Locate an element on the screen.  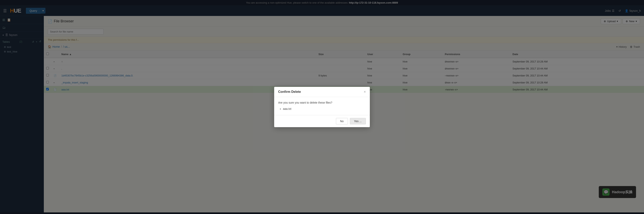
modal-file-item: aaa.txt is located at coordinates (324, 109).